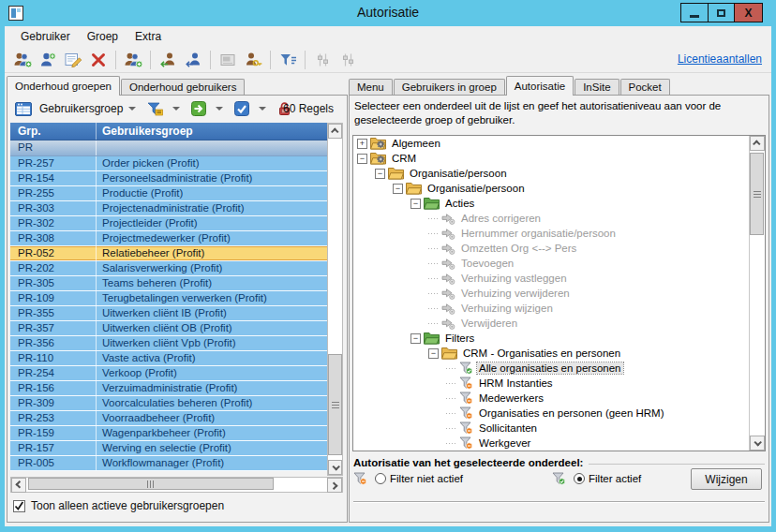  What do you see at coordinates (551, 308) in the screenshot?
I see `tree-item: Verhuizing wijzigen` at bounding box center [551, 308].